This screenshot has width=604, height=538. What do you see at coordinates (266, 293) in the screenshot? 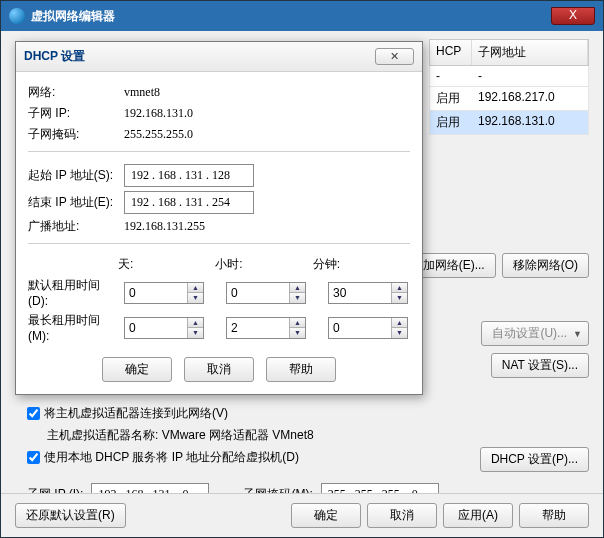
I see `default-hours-spinner: ▲▼` at bounding box center [266, 293].